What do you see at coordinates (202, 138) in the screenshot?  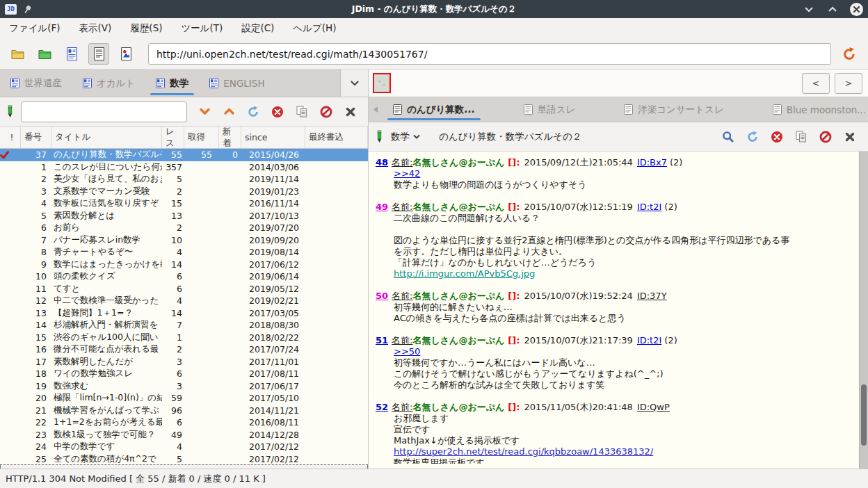 I see `column-got: 取得` at bounding box center [202, 138].